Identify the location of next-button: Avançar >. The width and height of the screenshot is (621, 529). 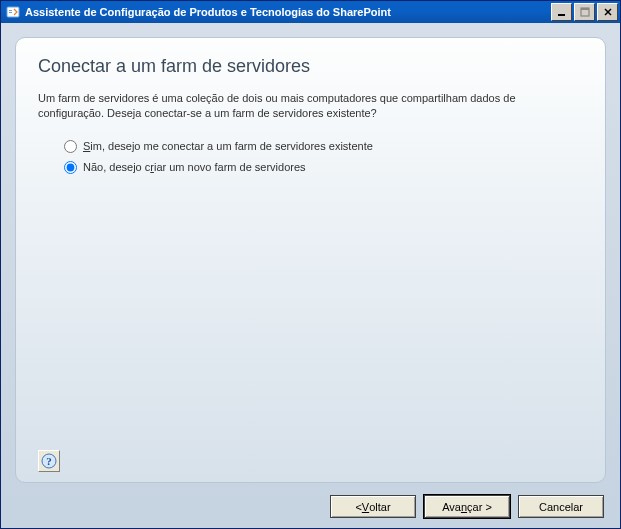
(467, 506).